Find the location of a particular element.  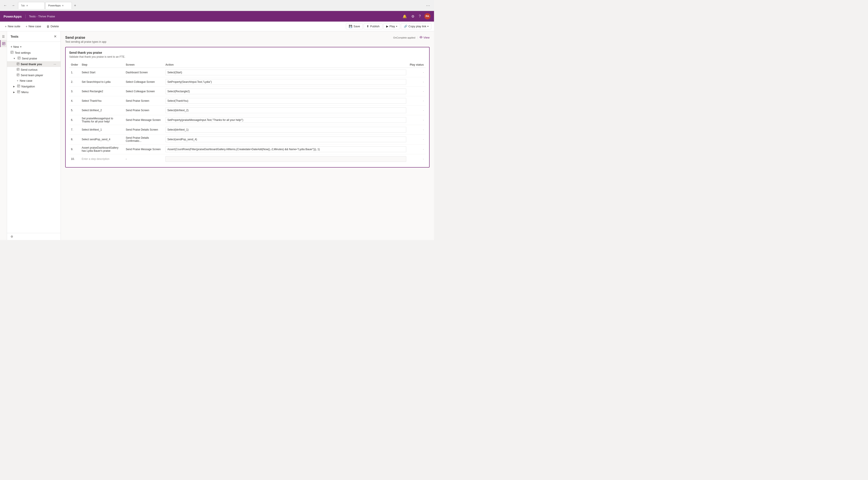

plus-icon: + is located at coordinates (6, 26).